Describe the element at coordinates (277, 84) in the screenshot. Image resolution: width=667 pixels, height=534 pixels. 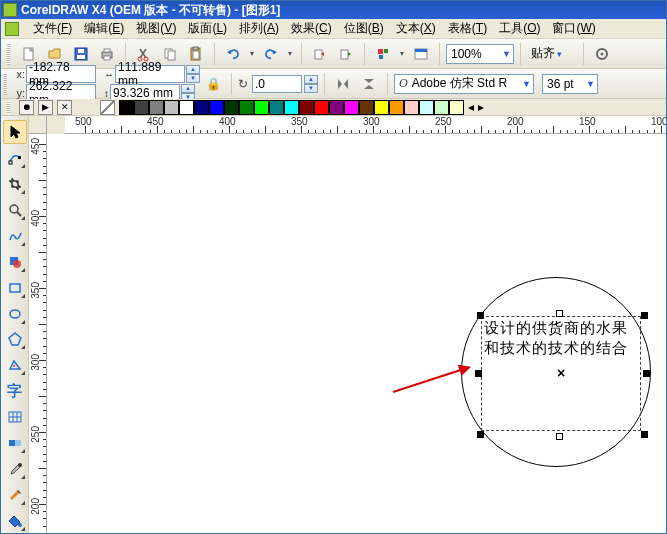
I see `rotation-input: .0` at that location.